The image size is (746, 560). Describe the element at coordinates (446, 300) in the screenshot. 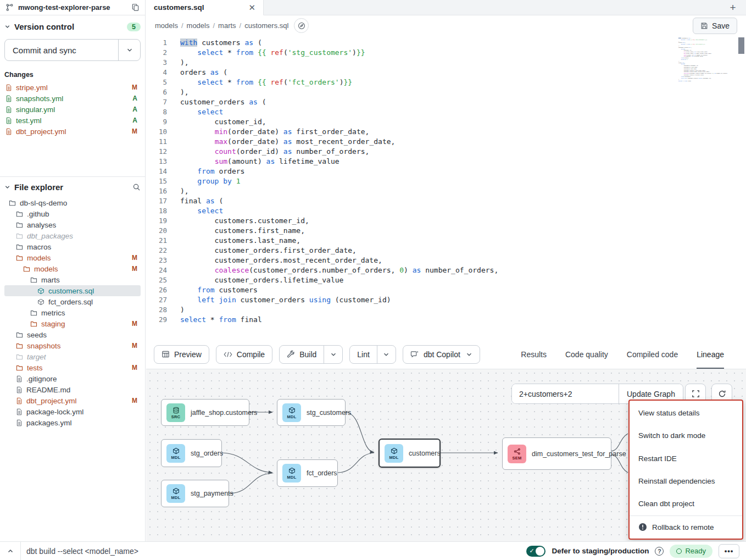

I see `code-line: 27 left join customer_orders using (cust…` at that location.